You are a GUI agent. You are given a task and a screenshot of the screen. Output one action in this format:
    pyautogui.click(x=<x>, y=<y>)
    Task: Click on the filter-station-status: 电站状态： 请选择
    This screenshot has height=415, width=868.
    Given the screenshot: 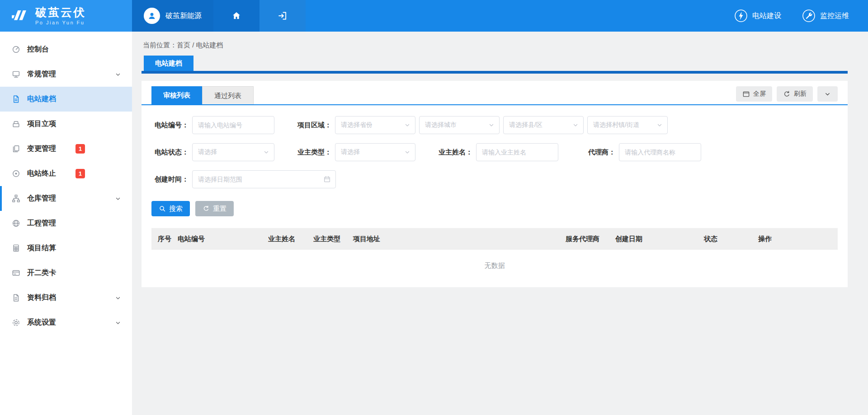 What is the action you would take?
    pyautogui.click(x=213, y=152)
    